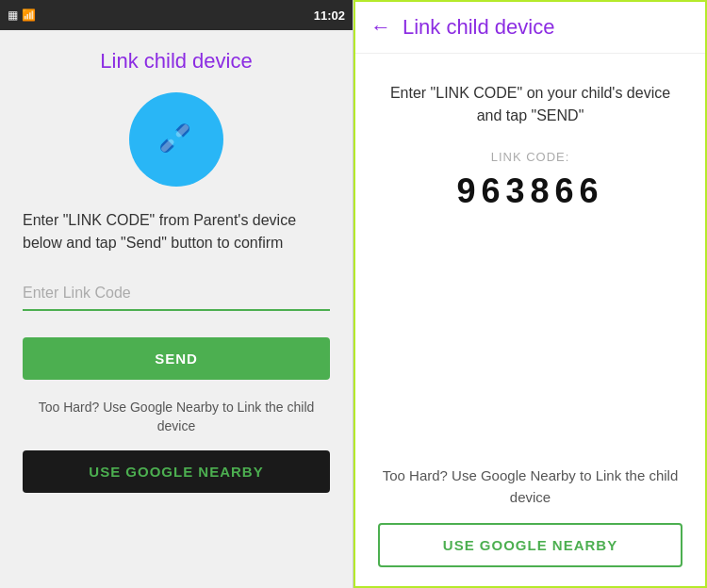 The image size is (707, 588). I want to click on left-page-title: Link child device, so click(175, 61).